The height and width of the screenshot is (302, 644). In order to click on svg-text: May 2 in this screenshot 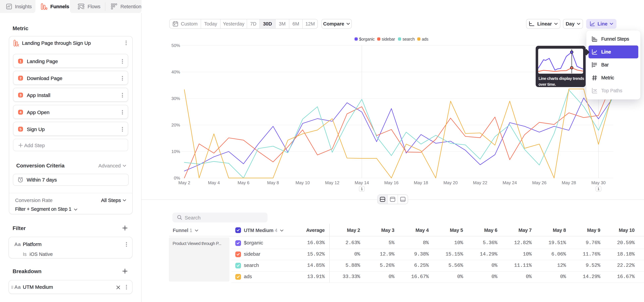, I will do `click(184, 183)`.